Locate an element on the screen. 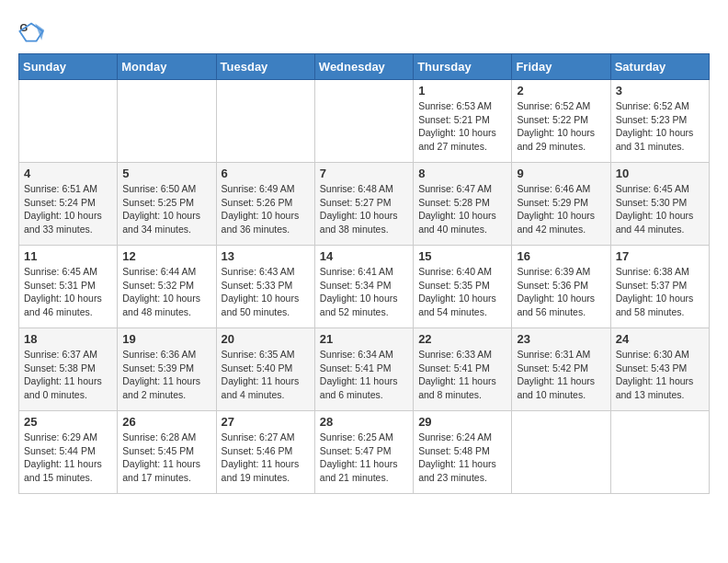 The width and height of the screenshot is (728, 563). day-info: Sunrise: 6:49 AM Sunset: 5:26 PM Dayligh… is located at coordinates (266, 210).